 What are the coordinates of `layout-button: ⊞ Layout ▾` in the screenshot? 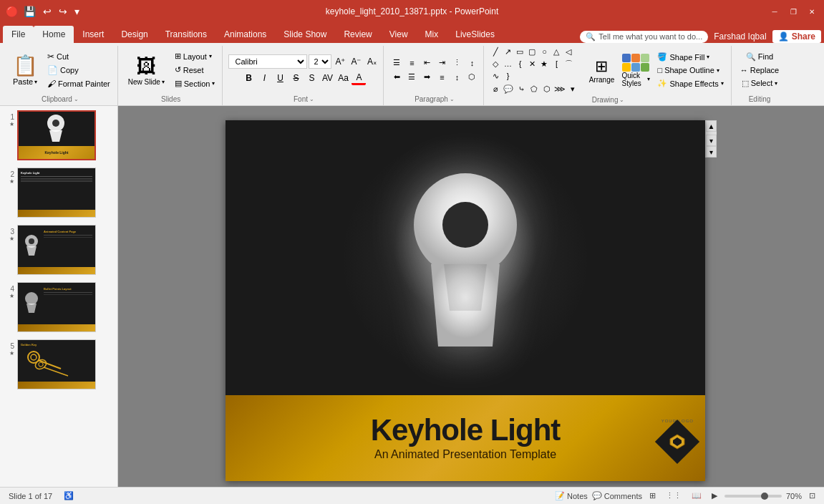 It's located at (195, 56).